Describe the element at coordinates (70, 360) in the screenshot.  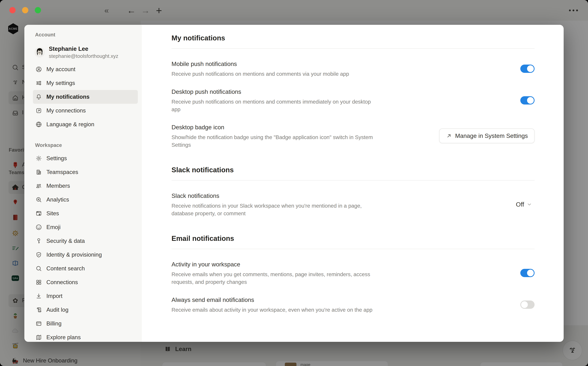
I see `sidebar-item-new-hire-onboarding: New Hire Onboarding` at that location.